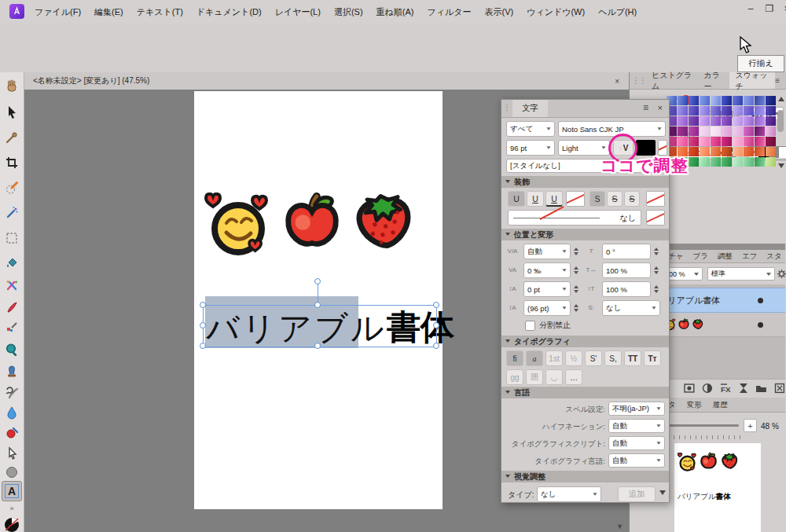 The width and height of the screenshot is (786, 532). I want to click on pixel-brush-tool, so click(12, 328).